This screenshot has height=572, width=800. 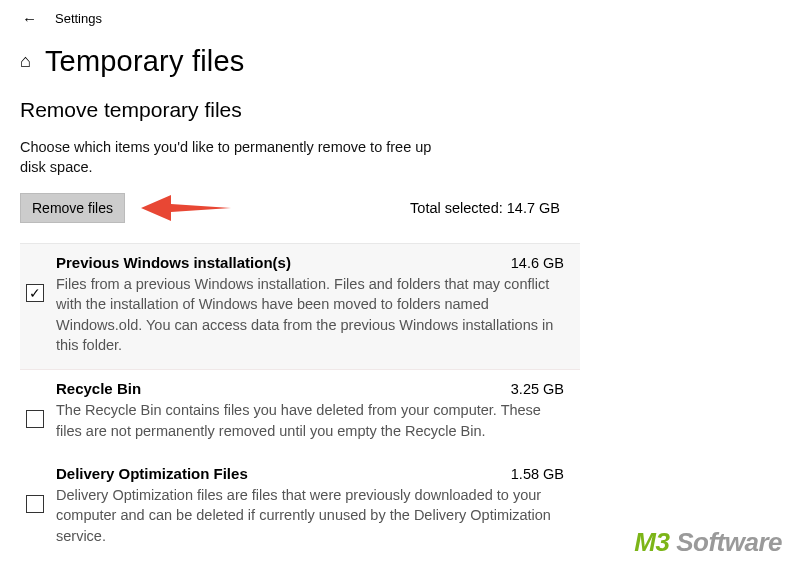 What do you see at coordinates (485, 208) in the screenshot?
I see `total-selected-label: Total selected: 14.7 GB` at bounding box center [485, 208].